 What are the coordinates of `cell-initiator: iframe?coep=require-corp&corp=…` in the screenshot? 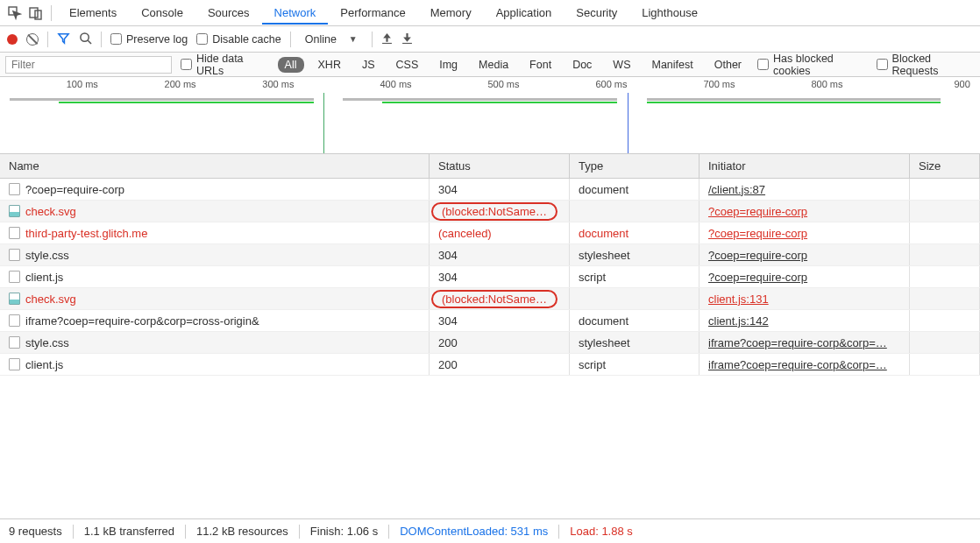 It's located at (805, 364).